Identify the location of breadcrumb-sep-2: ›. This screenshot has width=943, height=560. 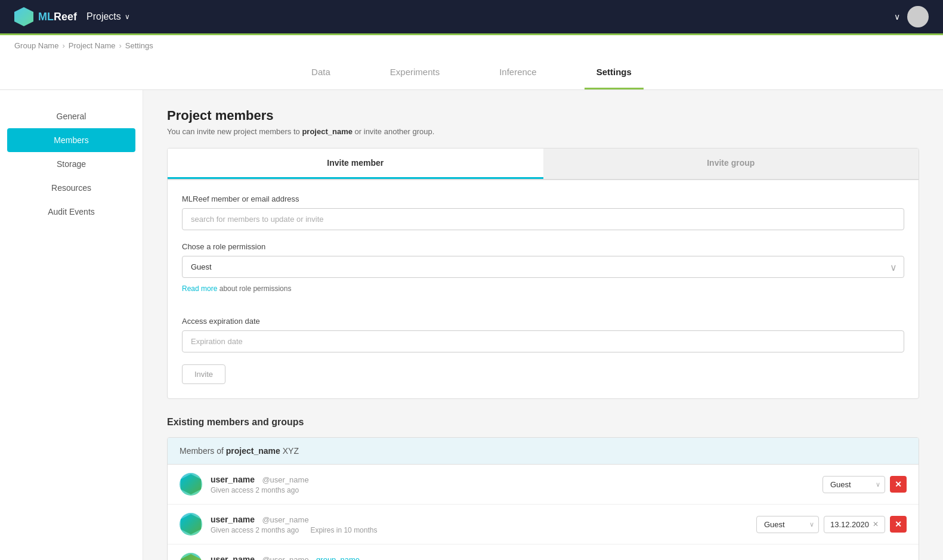
(120, 45).